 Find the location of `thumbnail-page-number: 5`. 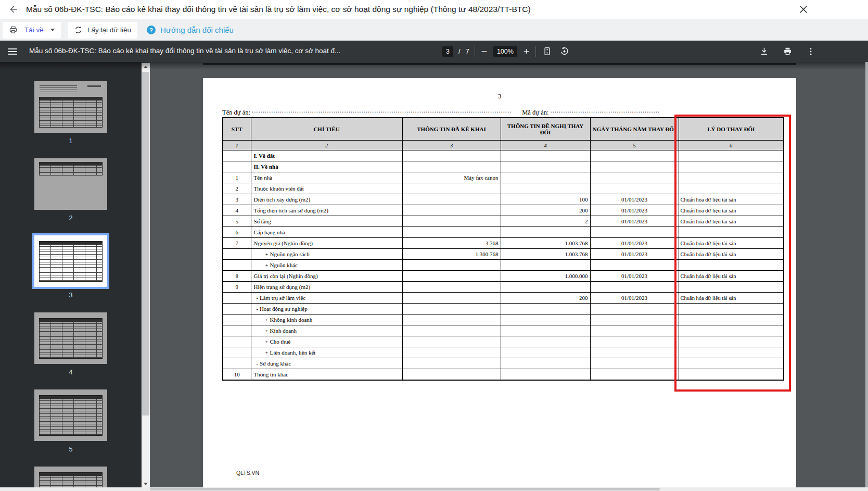

thumbnail-page-number: 5 is located at coordinates (71, 450).